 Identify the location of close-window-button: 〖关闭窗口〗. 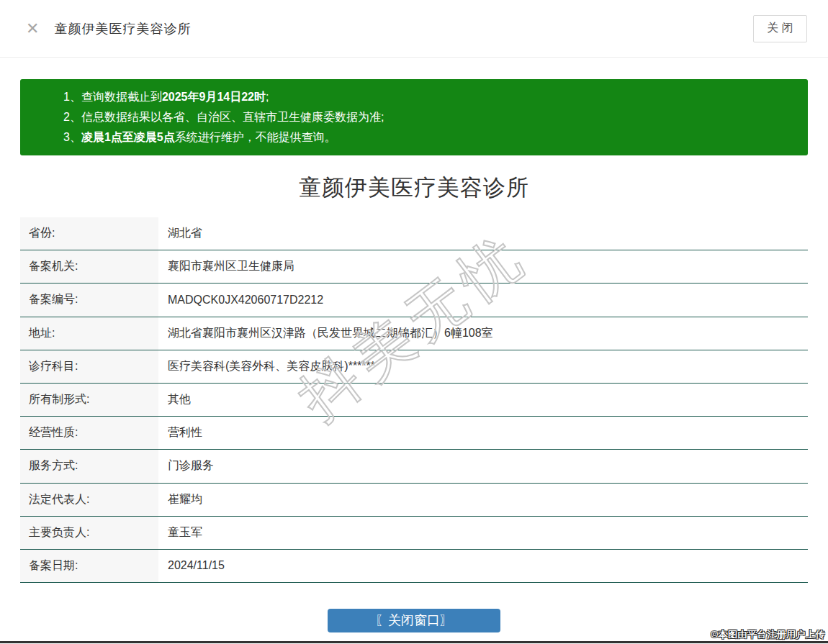
(414, 620).